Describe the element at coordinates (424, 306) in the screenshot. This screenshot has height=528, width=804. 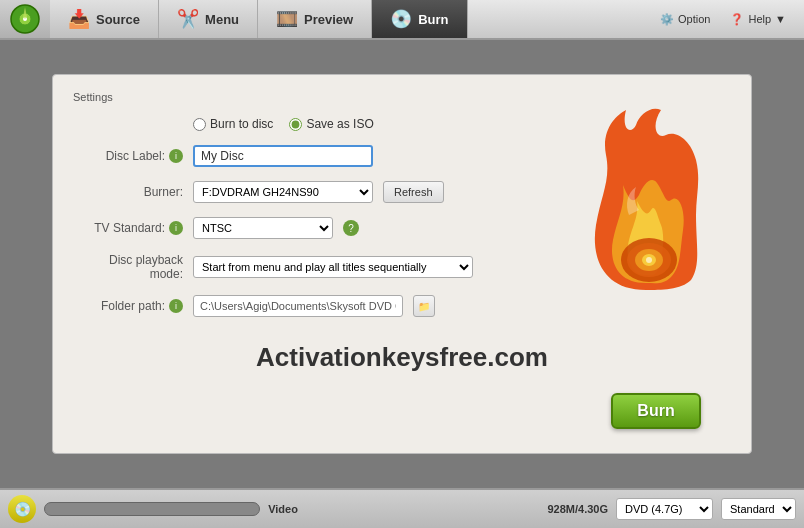
I see `folder-browse-icon: 📁` at that location.